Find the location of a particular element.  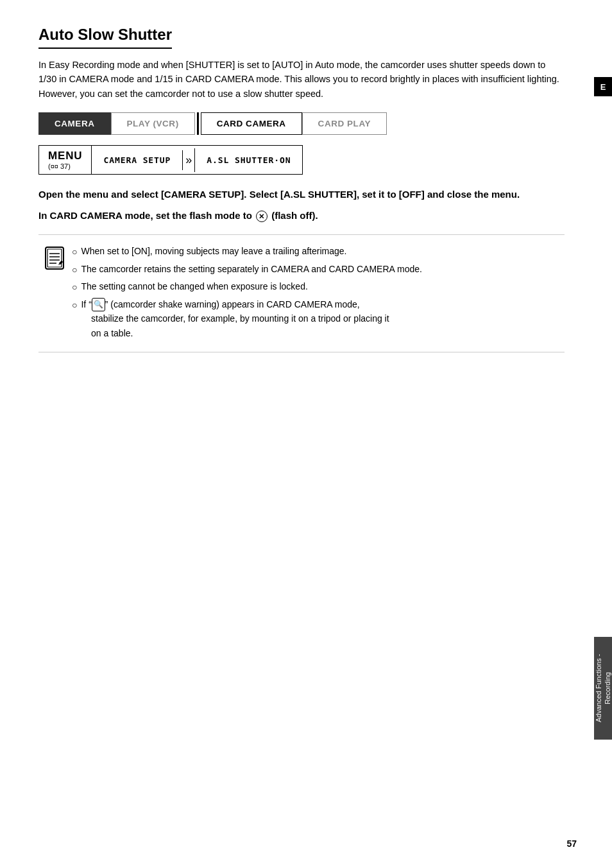

notes-icon-area is located at coordinates (55, 293).